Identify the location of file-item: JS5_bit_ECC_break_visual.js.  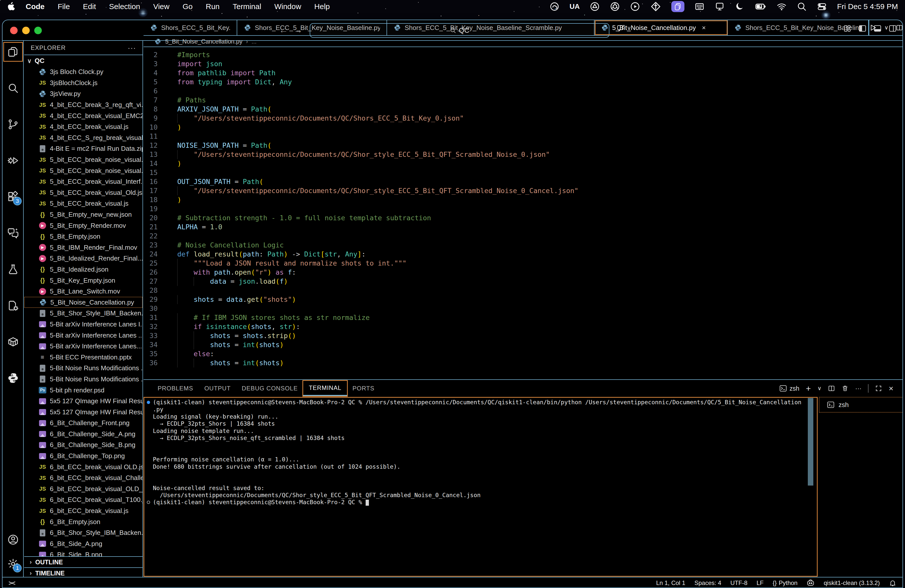
(84, 204).